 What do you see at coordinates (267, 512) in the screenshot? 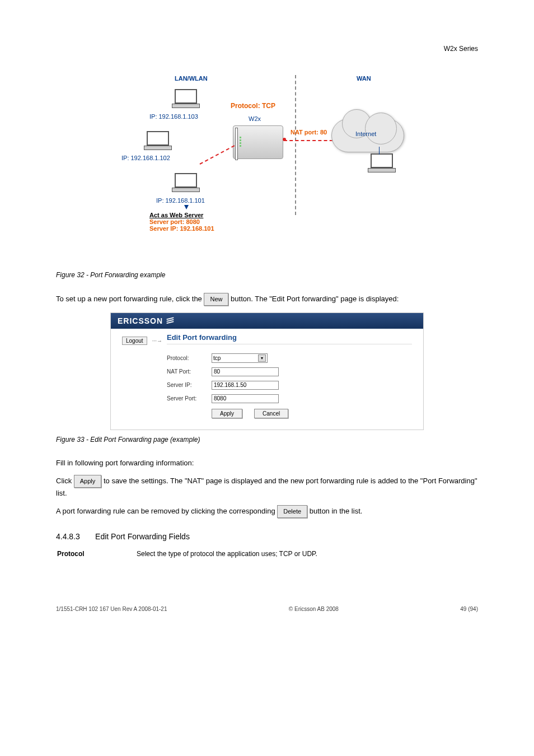
I see `paragraph-delete: A port forwarding rule can be removed by…` at bounding box center [267, 512].